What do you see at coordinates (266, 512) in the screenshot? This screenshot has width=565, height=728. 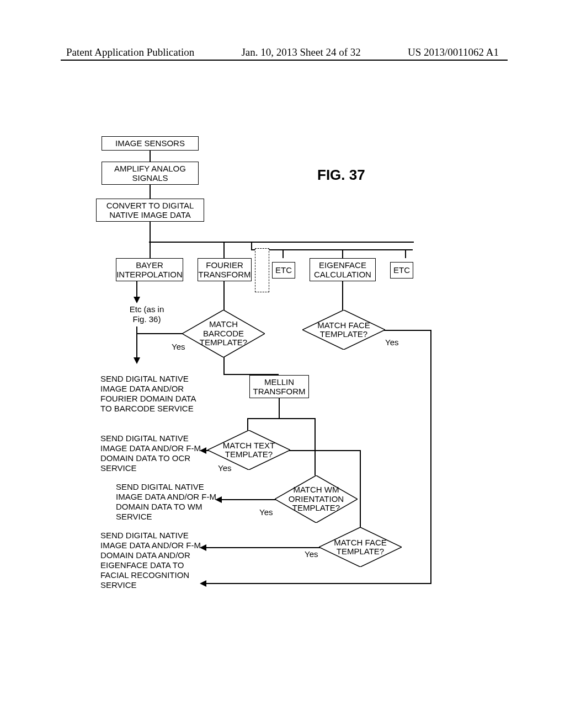 I see `yes-wm: Yes` at bounding box center [266, 512].